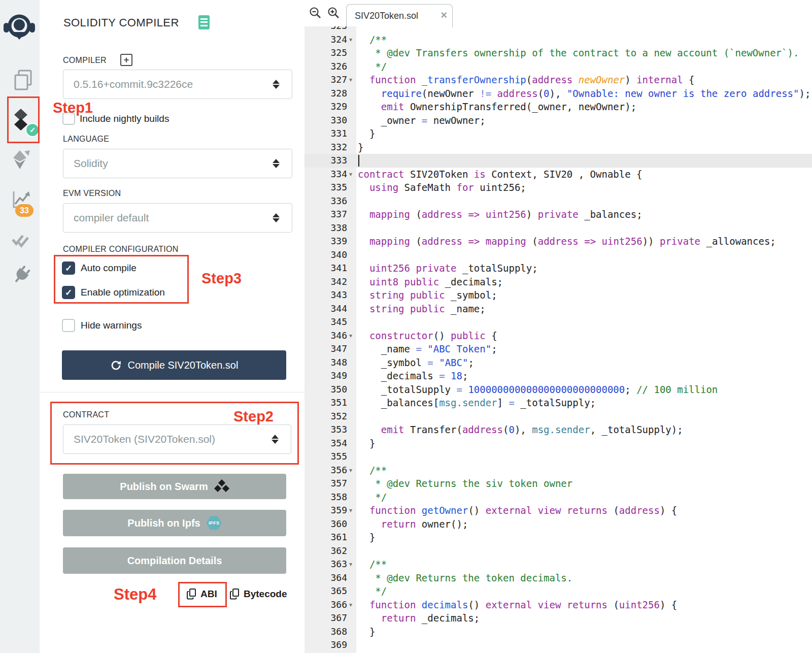 The width and height of the screenshot is (812, 653). What do you see at coordinates (585, 605) in the screenshot?
I see `code-text: function decimals() external view return…` at bounding box center [585, 605].